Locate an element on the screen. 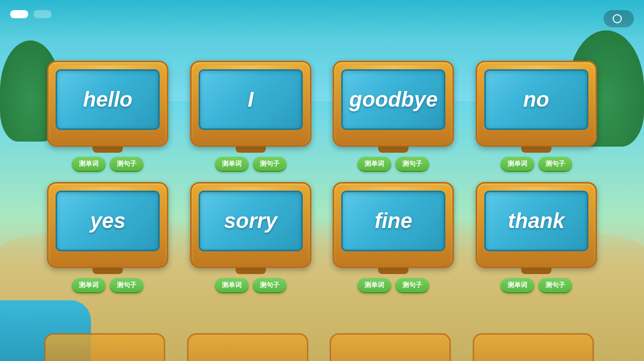 The height and width of the screenshot is (361, 644). tab-volume-up is located at coordinates (19, 14).